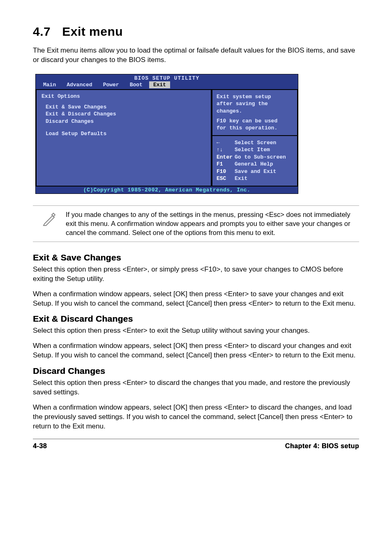 This screenshot has height=555, width=392. Describe the element at coordinates (92, 31) in the screenshot. I see `heading-text: Exit menu` at that location.